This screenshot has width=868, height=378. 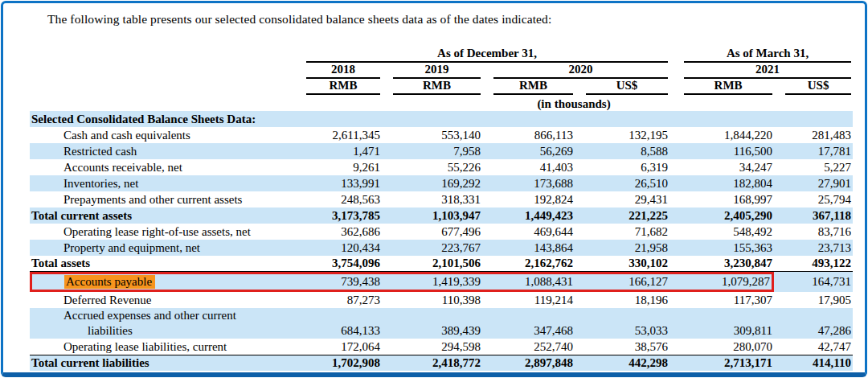 What do you see at coordinates (338, 183) in the screenshot?
I see `cell-value: 133,991` at bounding box center [338, 183].